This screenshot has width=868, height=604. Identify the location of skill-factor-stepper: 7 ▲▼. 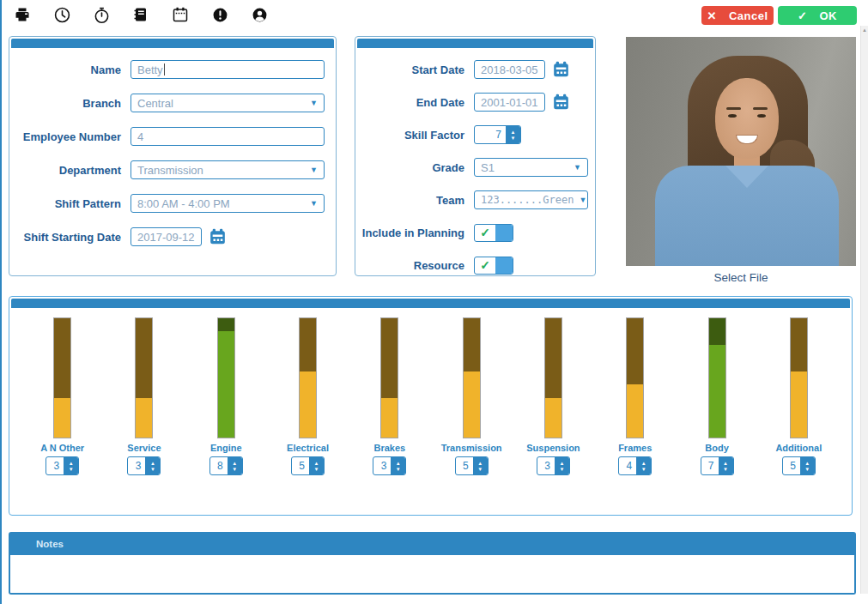
(498, 135).